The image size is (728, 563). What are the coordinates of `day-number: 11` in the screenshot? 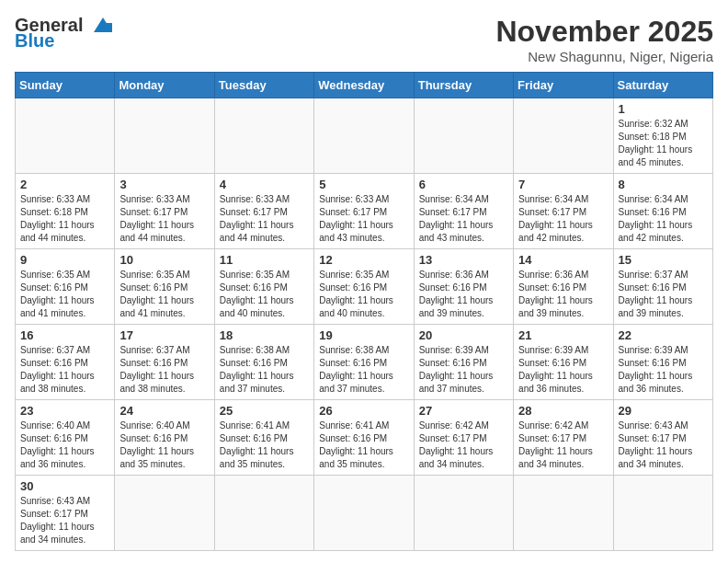 It's located at (265, 259).